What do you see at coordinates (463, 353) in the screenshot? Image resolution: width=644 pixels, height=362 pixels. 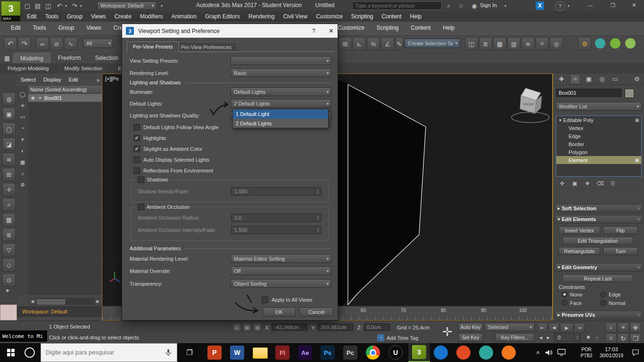 I see `taskbar-app-red` at bounding box center [463, 353].